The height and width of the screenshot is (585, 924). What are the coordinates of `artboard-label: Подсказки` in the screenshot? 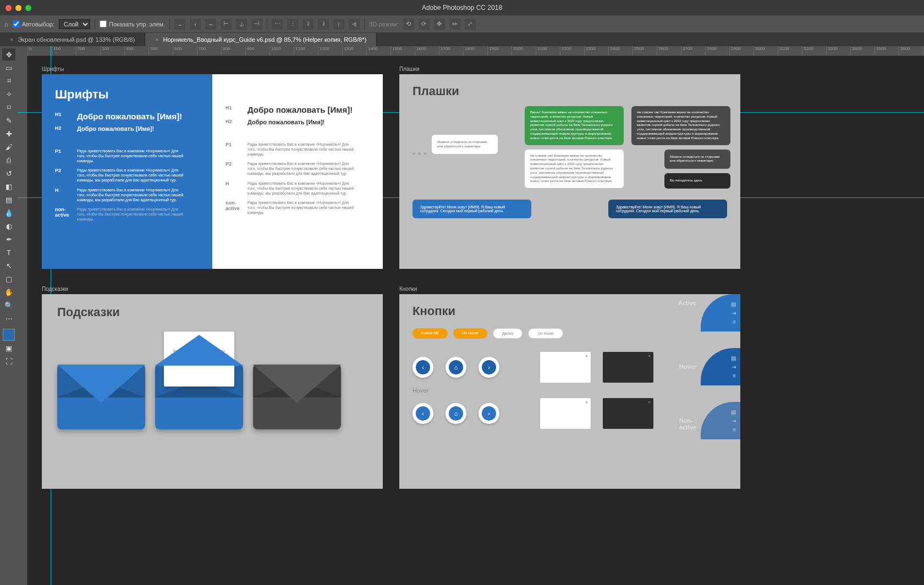 It's located at (212, 289).